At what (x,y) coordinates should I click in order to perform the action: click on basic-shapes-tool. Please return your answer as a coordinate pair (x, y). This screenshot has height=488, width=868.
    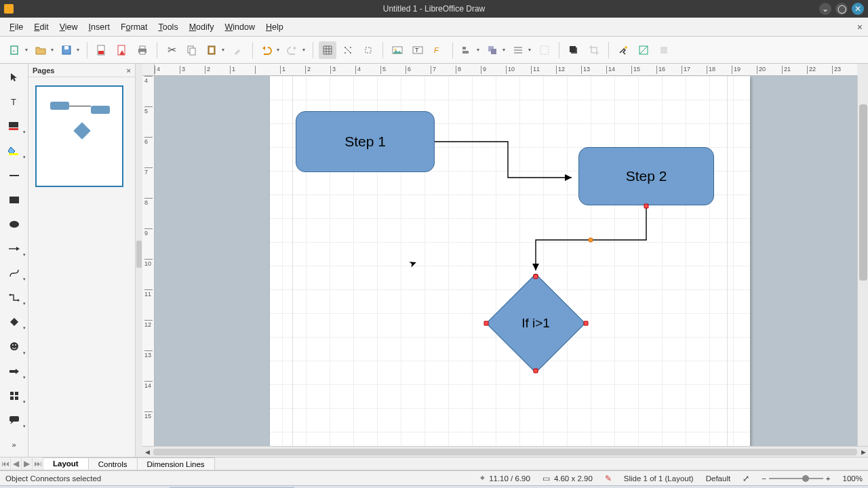
    Looking at the image, I should click on (14, 322).